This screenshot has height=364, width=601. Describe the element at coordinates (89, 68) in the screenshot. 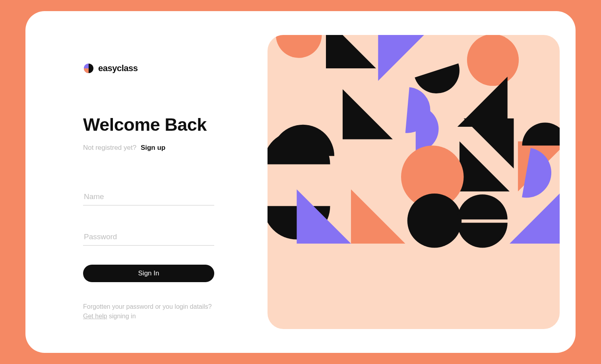

I see `logo-icon` at that location.